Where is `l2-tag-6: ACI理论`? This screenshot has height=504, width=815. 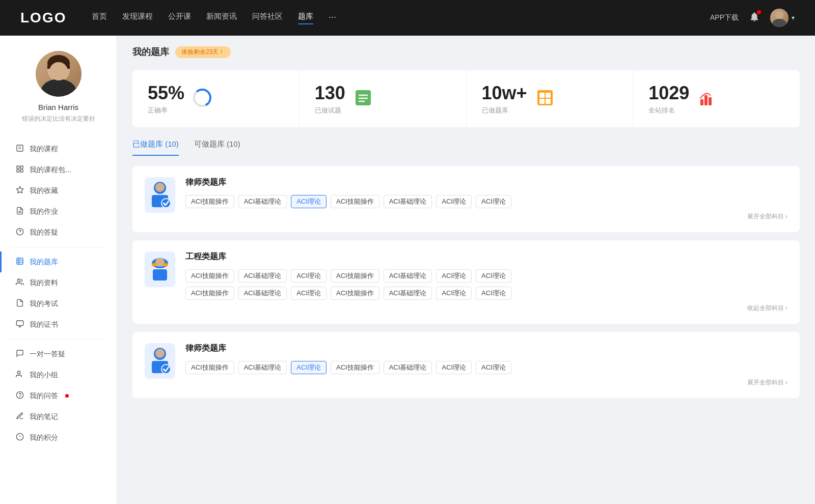
l2-tag-6: ACI理论 is located at coordinates (494, 368).